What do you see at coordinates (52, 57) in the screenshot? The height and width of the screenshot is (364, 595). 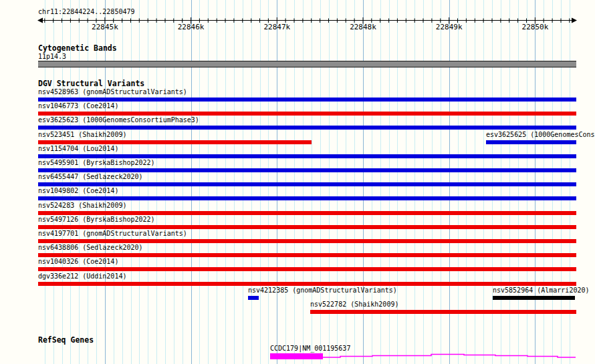 I see `cytoband-label: 11p14.3` at bounding box center [52, 57].